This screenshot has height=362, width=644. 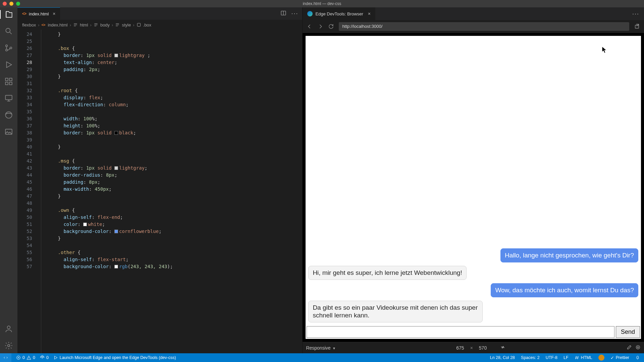 I want to click on window-zoom-dot, so click(x=18, y=4).